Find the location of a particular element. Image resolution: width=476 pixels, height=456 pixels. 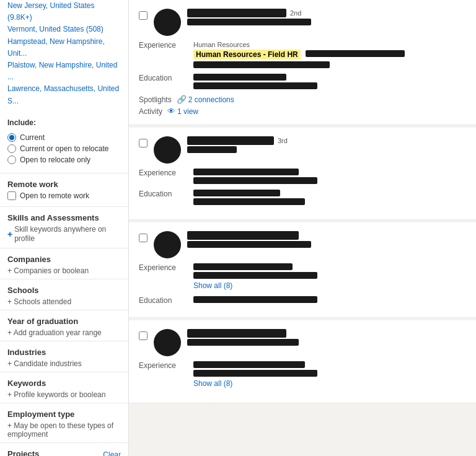

degree-badge-1: 2nd is located at coordinates (296, 13).